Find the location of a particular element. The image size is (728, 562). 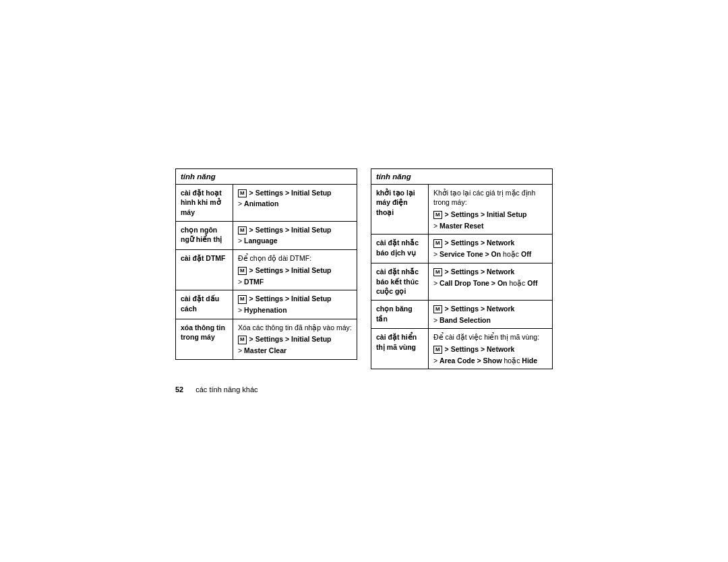

feature-label: khởi tạo lại máy điện thoại is located at coordinates (400, 209).